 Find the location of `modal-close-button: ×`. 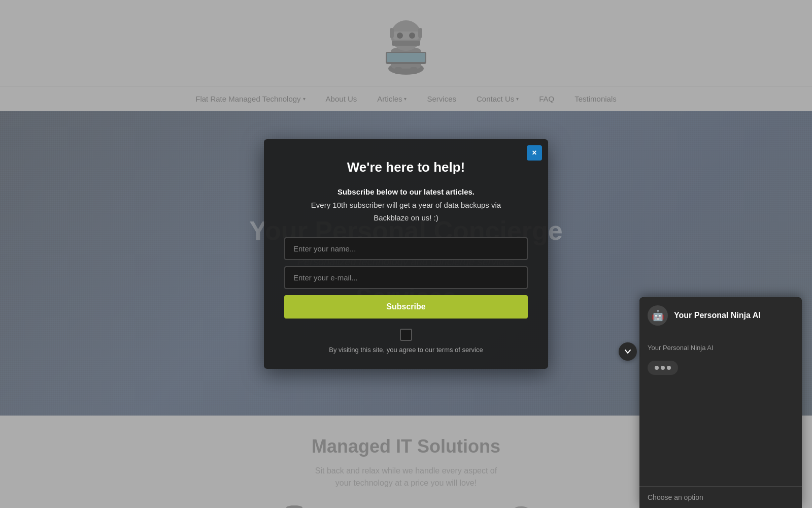

modal-close-button: × is located at coordinates (534, 153).